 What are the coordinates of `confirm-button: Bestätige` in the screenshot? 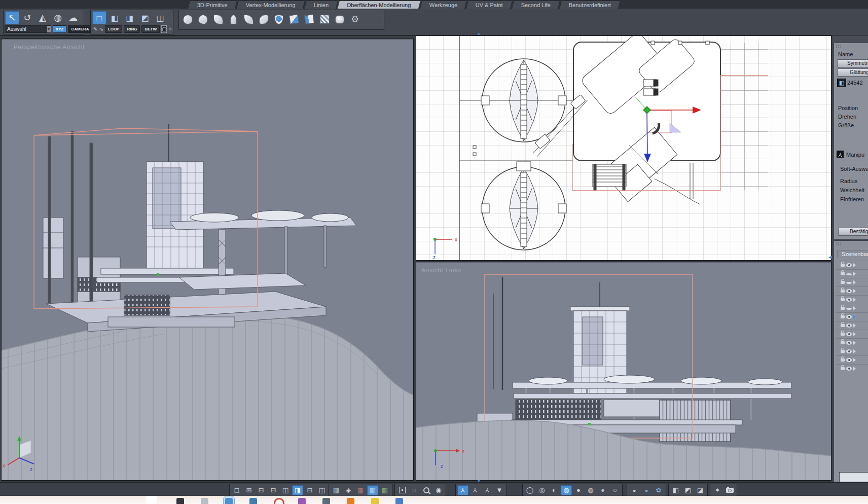 It's located at (853, 232).